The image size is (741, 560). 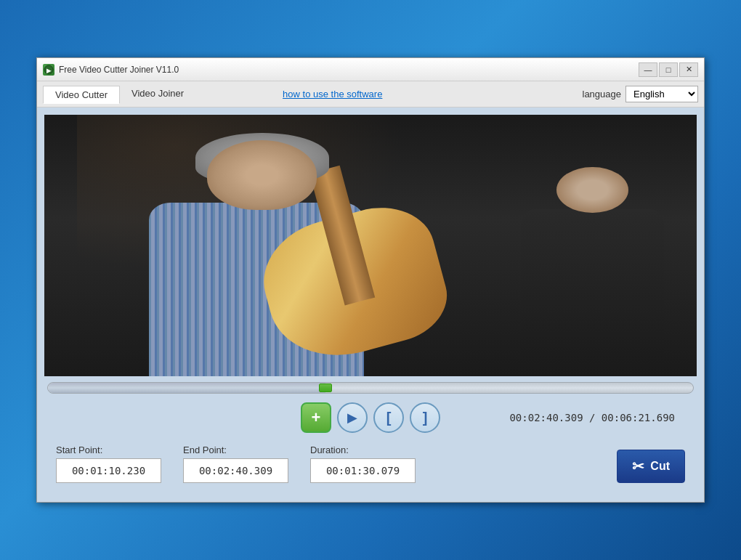 What do you see at coordinates (349, 70) in the screenshot?
I see `window-title: Free Video Cutter Joiner V11.0` at bounding box center [349, 70].